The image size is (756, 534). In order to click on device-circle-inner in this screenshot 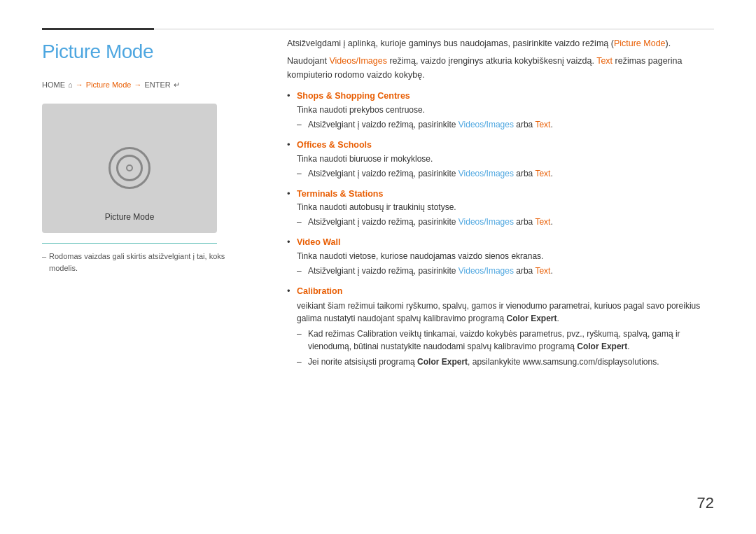, I will do `click(130, 168)`.